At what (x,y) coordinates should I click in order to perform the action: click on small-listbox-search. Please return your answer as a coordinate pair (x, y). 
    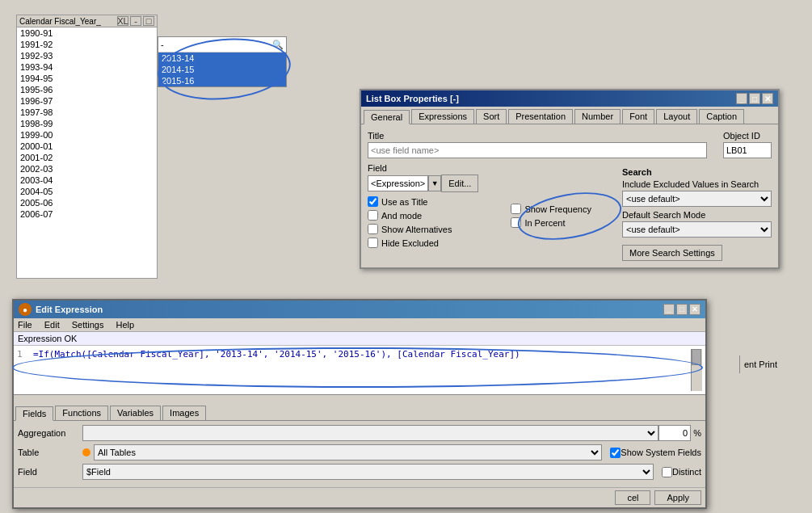
    Looking at the image, I should click on (217, 44).